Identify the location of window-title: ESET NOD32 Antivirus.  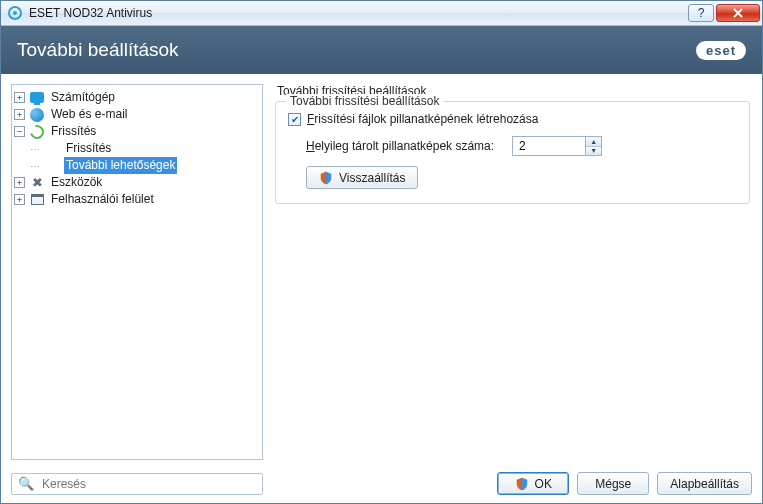
(358, 13).